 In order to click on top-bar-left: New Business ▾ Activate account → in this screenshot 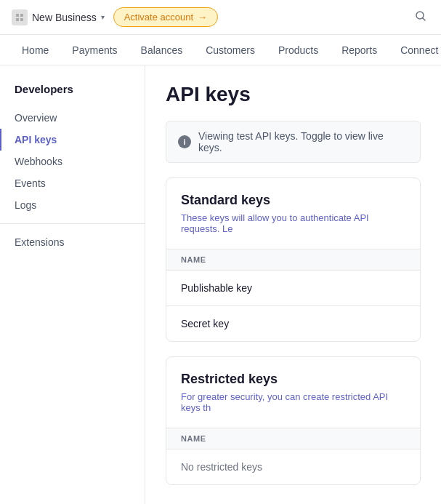, I will do `click(115, 17)`.